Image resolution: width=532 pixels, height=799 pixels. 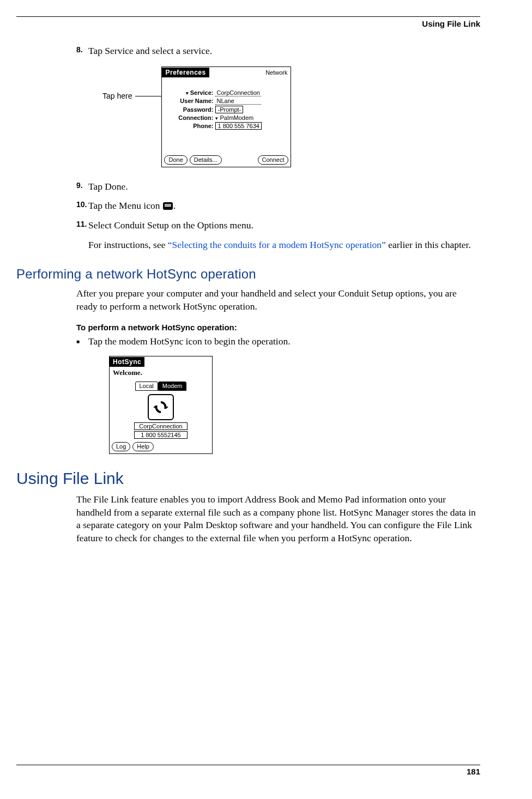 What do you see at coordinates (274, 160) in the screenshot?
I see `connect-button: Connect` at bounding box center [274, 160].